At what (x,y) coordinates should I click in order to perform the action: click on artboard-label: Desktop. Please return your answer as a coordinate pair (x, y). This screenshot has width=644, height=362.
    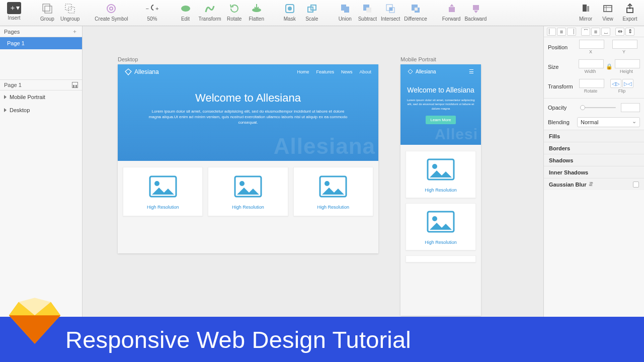
    Looking at the image, I should click on (128, 59).